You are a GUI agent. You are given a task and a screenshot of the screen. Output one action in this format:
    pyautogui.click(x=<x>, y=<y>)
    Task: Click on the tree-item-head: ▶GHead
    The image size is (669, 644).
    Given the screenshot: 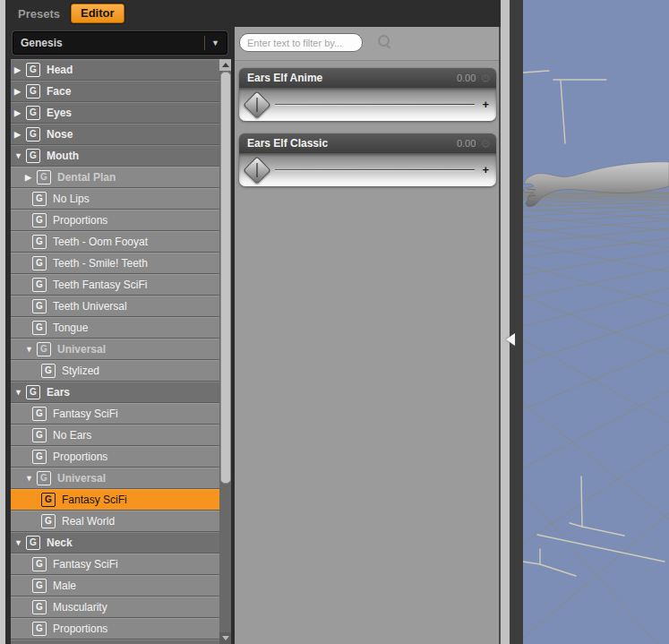 What is the action you would take?
    pyautogui.click(x=115, y=70)
    